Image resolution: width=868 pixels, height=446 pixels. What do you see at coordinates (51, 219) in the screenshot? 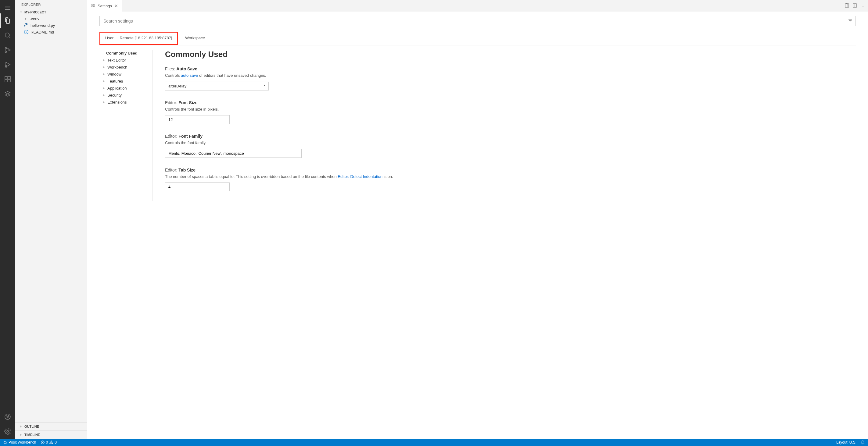
I see `explorer-sidebar: EXPLORER ⋯ MY-PROJECT .venv hello-worl` at bounding box center [51, 219].